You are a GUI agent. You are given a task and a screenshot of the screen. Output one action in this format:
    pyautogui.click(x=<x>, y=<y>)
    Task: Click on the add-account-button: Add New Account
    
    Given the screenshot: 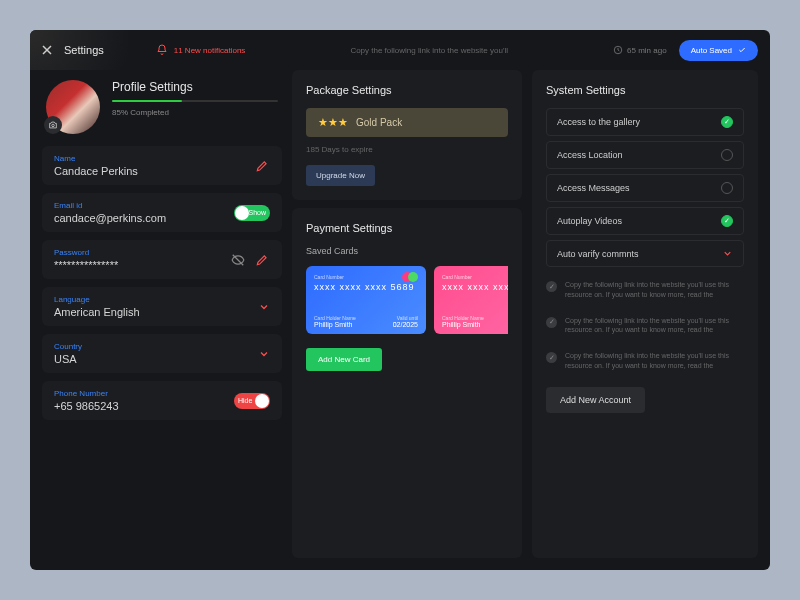 What is the action you would take?
    pyautogui.click(x=596, y=400)
    